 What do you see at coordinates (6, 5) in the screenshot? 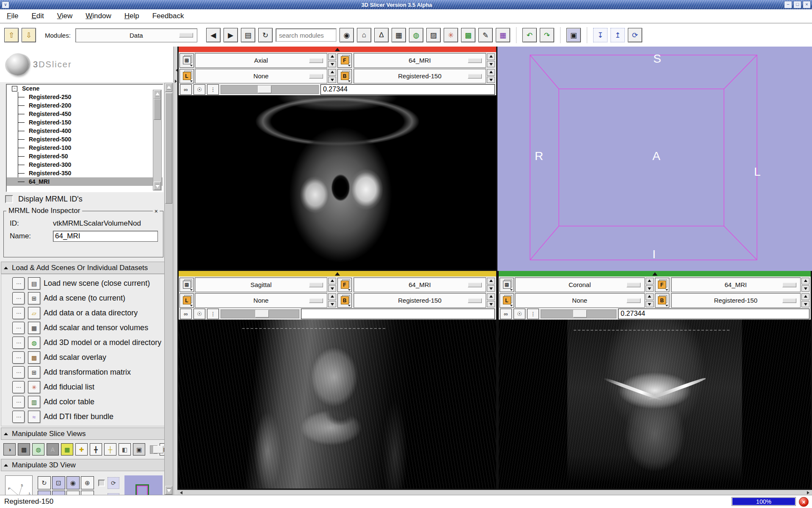
I see `window-menu-icon: ∨` at bounding box center [6, 5].